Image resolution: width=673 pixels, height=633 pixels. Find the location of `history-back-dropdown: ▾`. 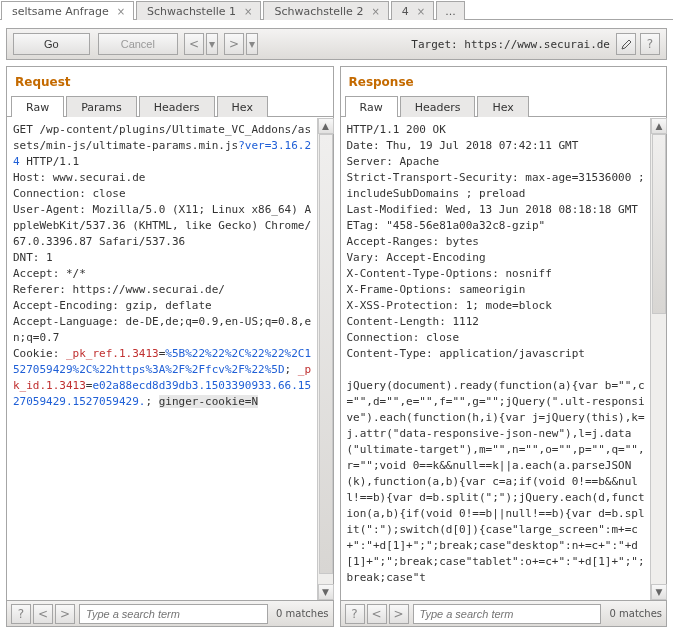

history-back-dropdown: ▾ is located at coordinates (212, 44).